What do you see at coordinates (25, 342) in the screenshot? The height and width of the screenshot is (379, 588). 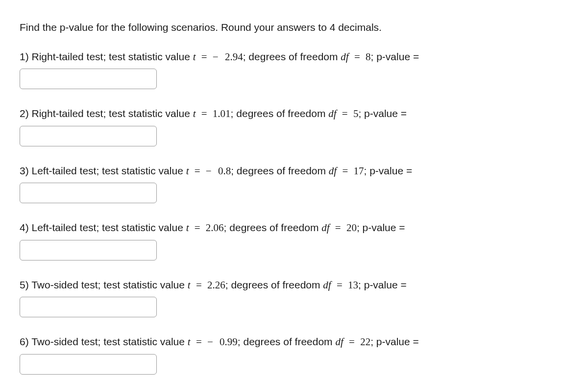 I see `question-number: 6)` at bounding box center [25, 342].